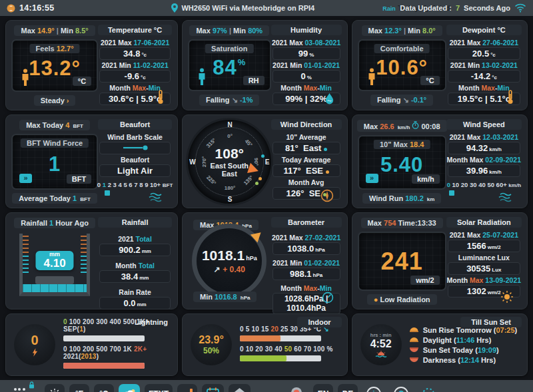 This screenshot has height=392, width=533. Describe the element at coordinates (402, 223) in the screenshot. I see `solar-max-chip: Max 754 Time:13:33` at that location.